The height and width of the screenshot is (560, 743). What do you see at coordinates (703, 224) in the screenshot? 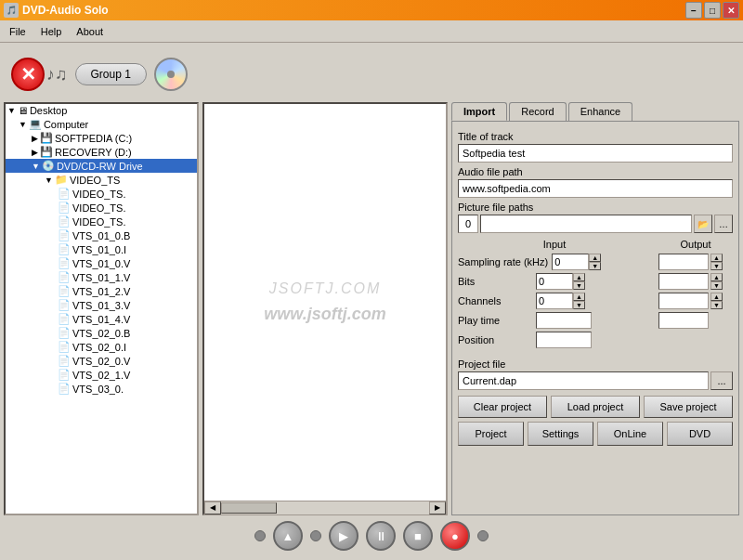
I see `picture-browse-btn: 📂` at bounding box center [703, 224].